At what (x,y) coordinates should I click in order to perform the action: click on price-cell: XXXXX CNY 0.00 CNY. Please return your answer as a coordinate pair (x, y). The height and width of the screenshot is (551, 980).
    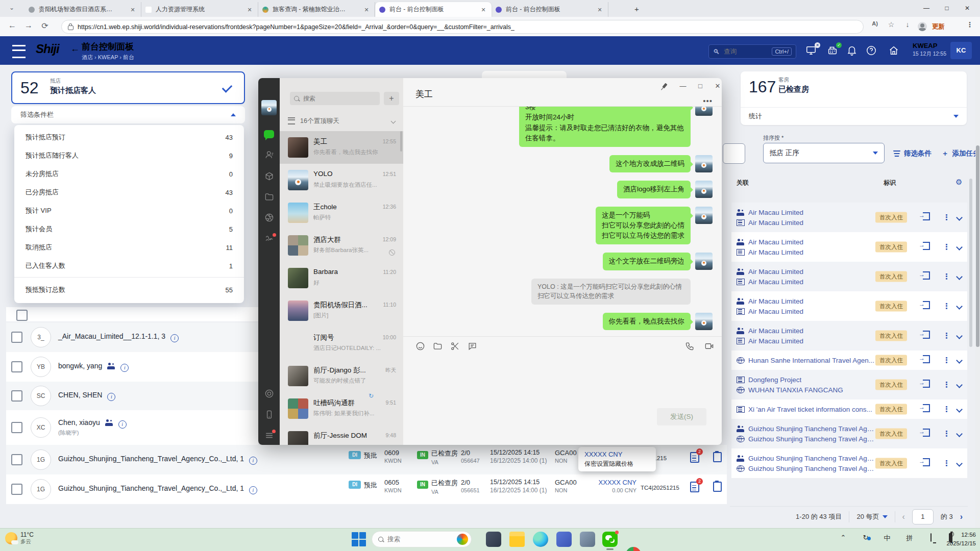
    Looking at the image, I should click on (607, 486).